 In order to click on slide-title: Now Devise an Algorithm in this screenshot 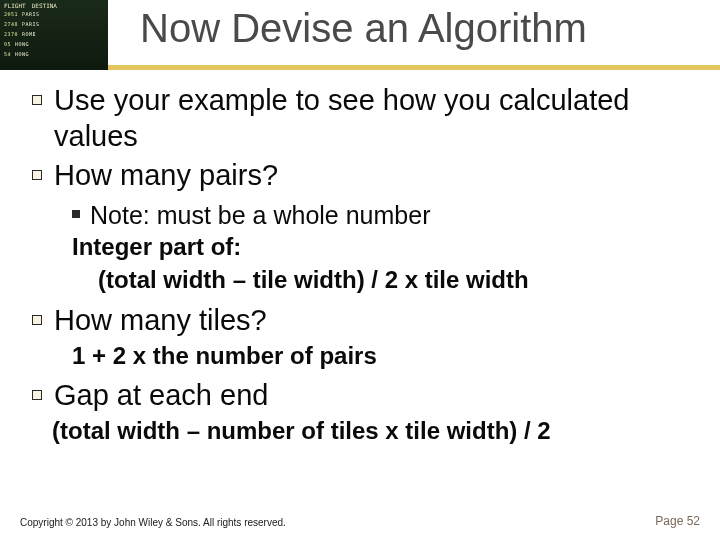, I will do `click(364, 28)`.